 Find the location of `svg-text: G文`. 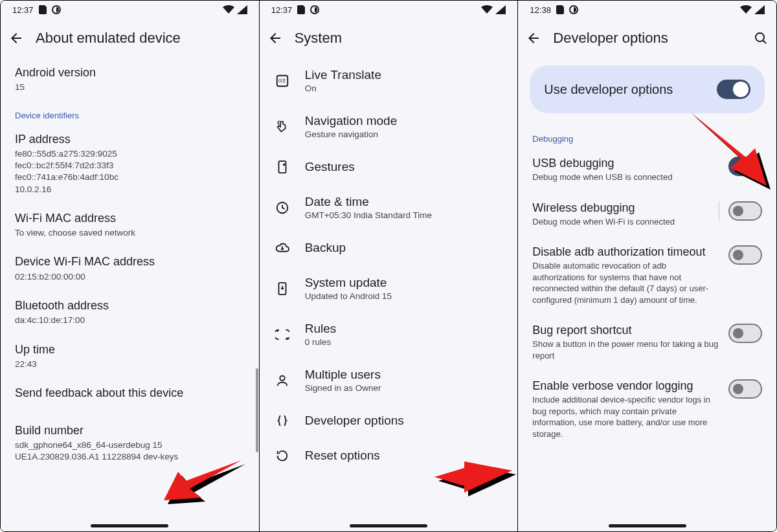

svg-text: G文 is located at coordinates (282, 80).